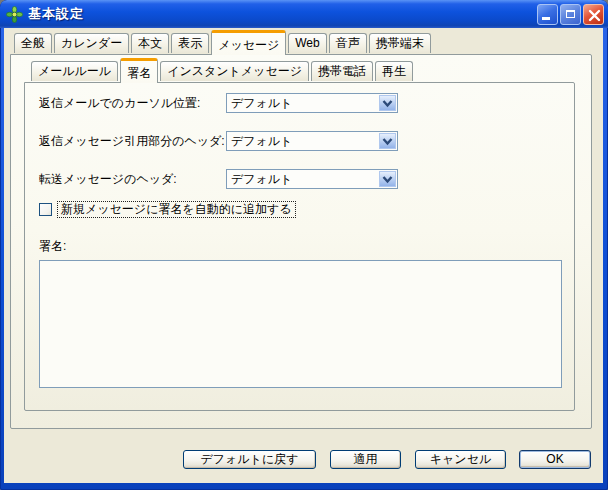  What do you see at coordinates (594, 16) in the screenshot?
I see `close-icon` at bounding box center [594, 16].